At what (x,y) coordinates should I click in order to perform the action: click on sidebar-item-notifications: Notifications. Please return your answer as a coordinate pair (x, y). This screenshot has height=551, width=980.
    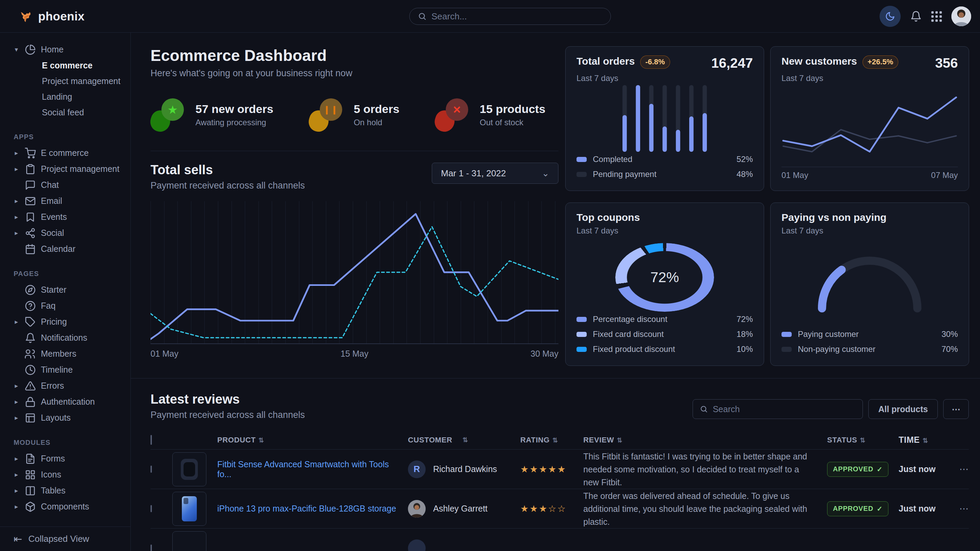
    Looking at the image, I should click on (65, 338).